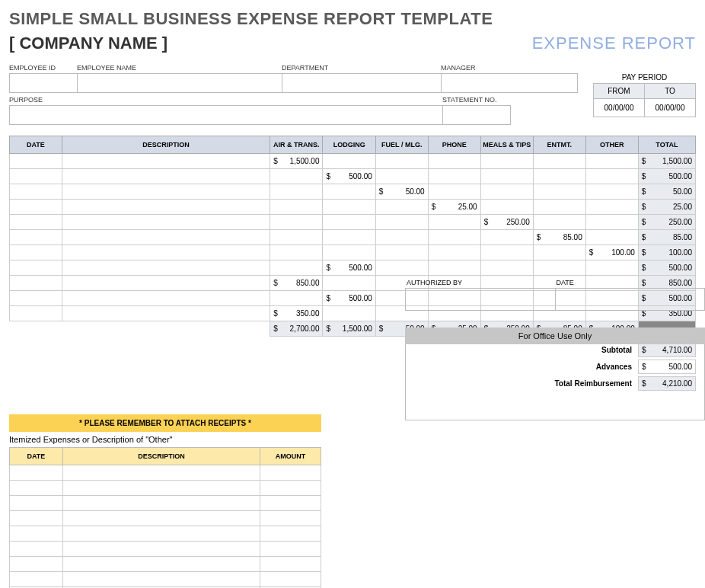 The height and width of the screenshot is (588, 705). Describe the element at coordinates (43, 83) in the screenshot. I see `input-employee-id` at that location.